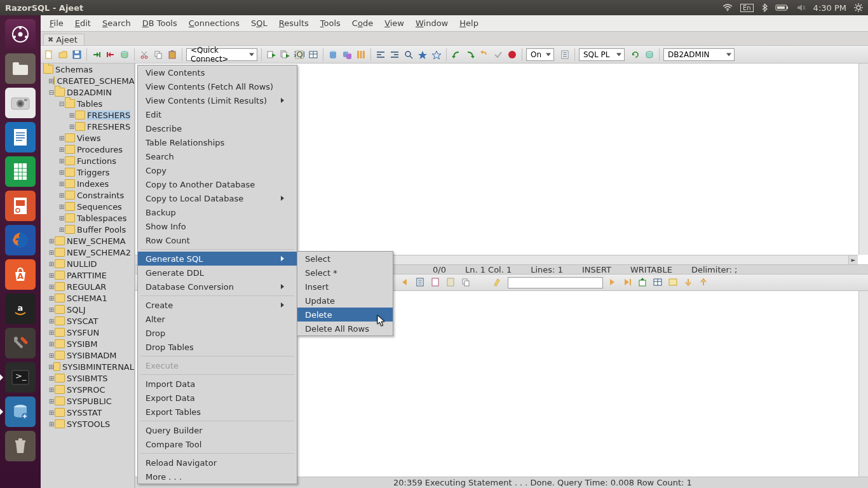 Image resolution: width=868 pixels, height=488 pixels. What do you see at coordinates (20, 172) in the screenshot?
I see `launcher-calc` at bounding box center [20, 172].